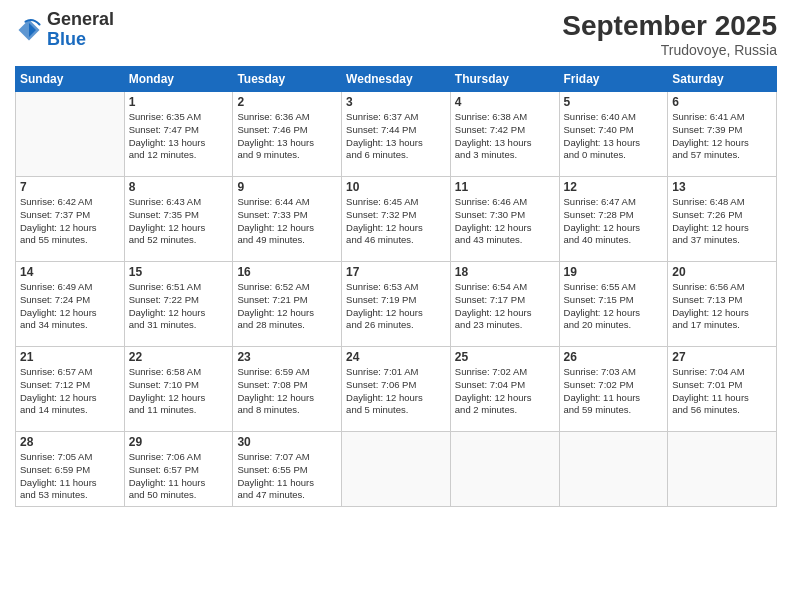 The height and width of the screenshot is (612, 792). What do you see at coordinates (614, 392) in the screenshot?
I see `day-info: Sunrise: 7:03 AM Sunset: 7:02 PM Dayligh…` at bounding box center [614, 392].